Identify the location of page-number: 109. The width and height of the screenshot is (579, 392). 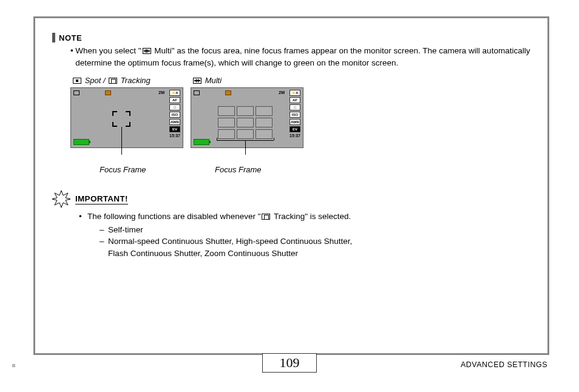
(290, 363).